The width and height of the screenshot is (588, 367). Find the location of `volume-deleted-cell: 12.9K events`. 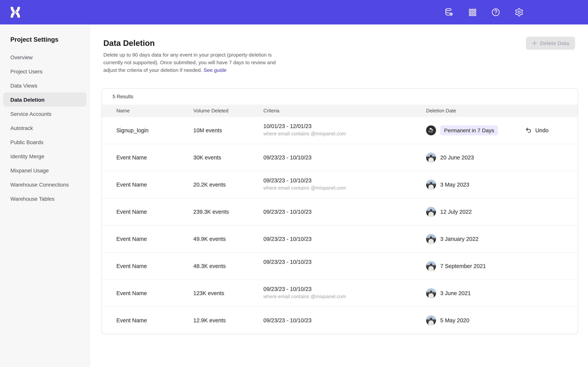

volume-deleted-cell: 12.9K events is located at coordinates (228, 320).